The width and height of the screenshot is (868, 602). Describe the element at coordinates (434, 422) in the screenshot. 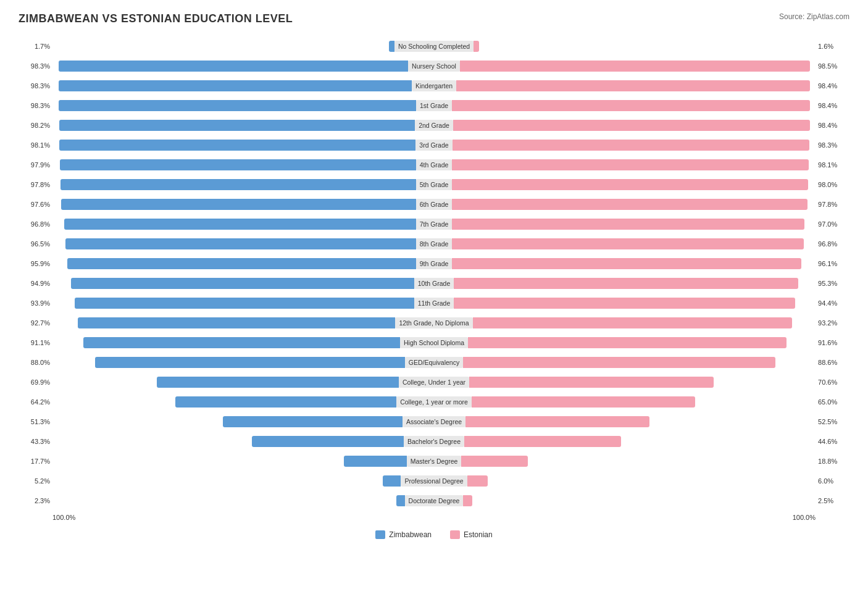

I see `category-label: Associate's Degree` at that location.